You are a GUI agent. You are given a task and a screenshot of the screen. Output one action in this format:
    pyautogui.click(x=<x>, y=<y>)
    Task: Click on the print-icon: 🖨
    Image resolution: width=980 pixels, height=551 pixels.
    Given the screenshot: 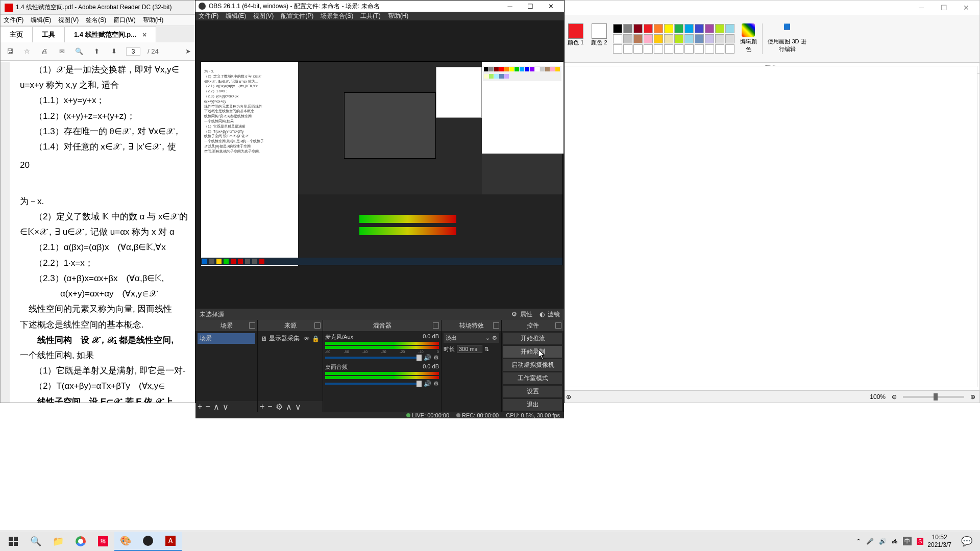 What is the action you would take?
    pyautogui.click(x=44, y=52)
    